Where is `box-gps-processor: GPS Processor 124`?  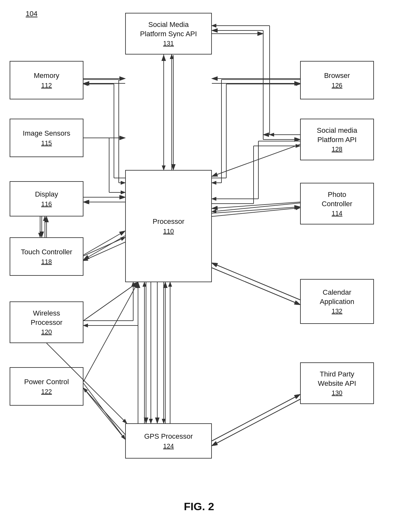 box-gps-processor: GPS Processor 124 is located at coordinates (169, 441).